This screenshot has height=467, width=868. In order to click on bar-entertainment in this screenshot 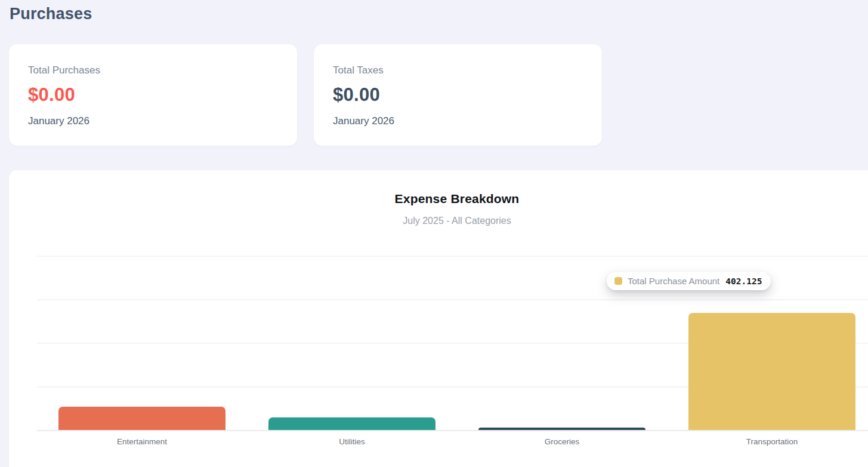, I will do `click(142, 418)`.